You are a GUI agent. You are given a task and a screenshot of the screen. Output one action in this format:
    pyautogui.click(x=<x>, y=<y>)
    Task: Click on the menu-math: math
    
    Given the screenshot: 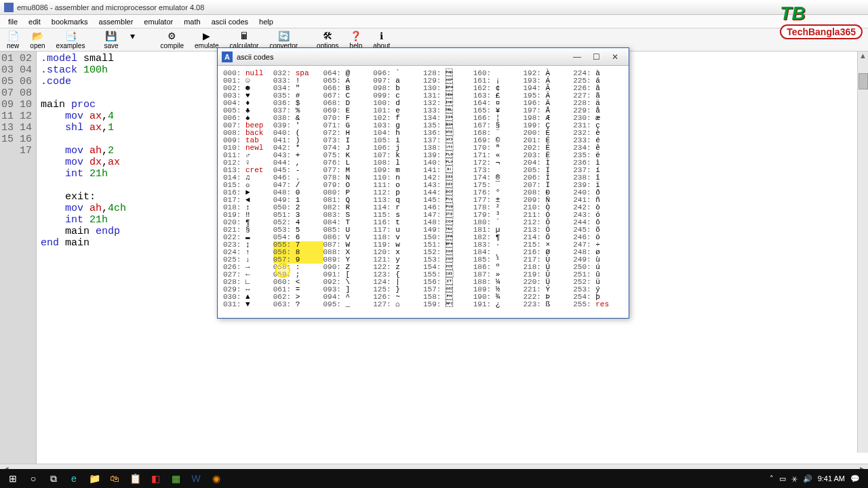 What is the action you would take?
    pyautogui.click(x=192, y=22)
    